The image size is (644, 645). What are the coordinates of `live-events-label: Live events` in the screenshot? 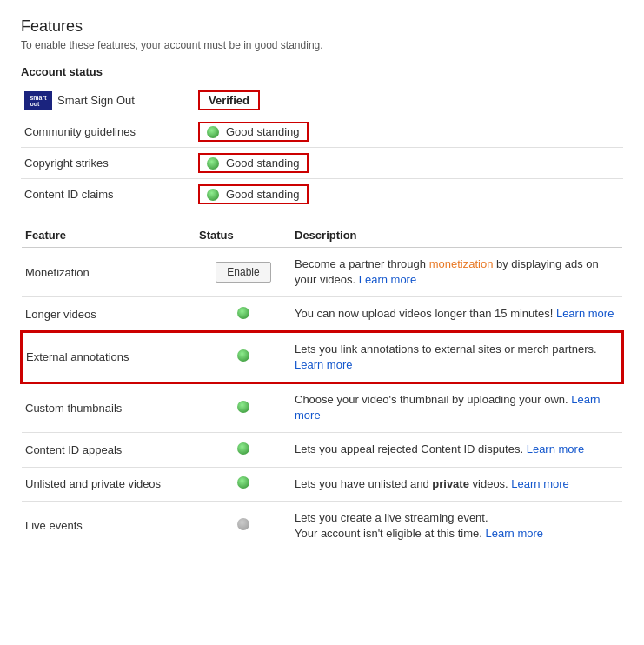 It's located at (54, 525).